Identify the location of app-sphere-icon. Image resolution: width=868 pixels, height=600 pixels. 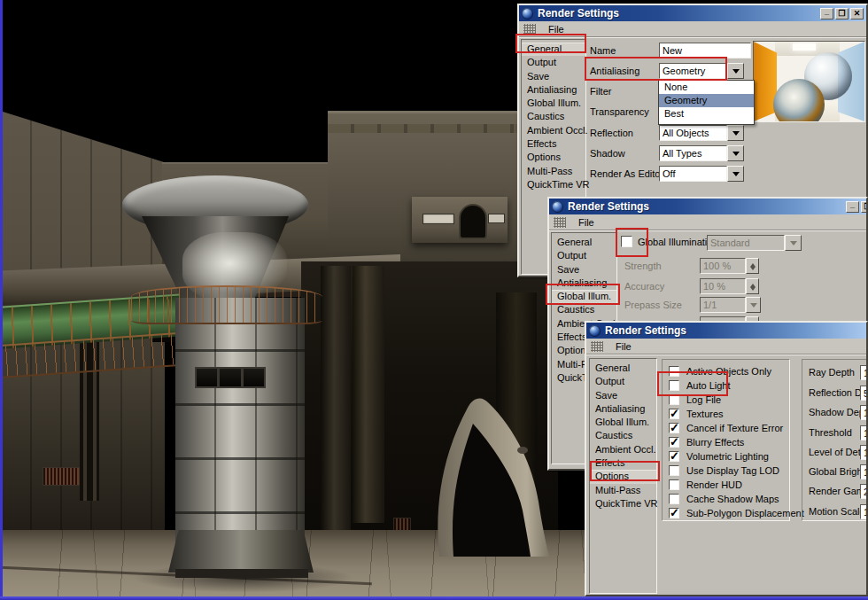
(595, 331).